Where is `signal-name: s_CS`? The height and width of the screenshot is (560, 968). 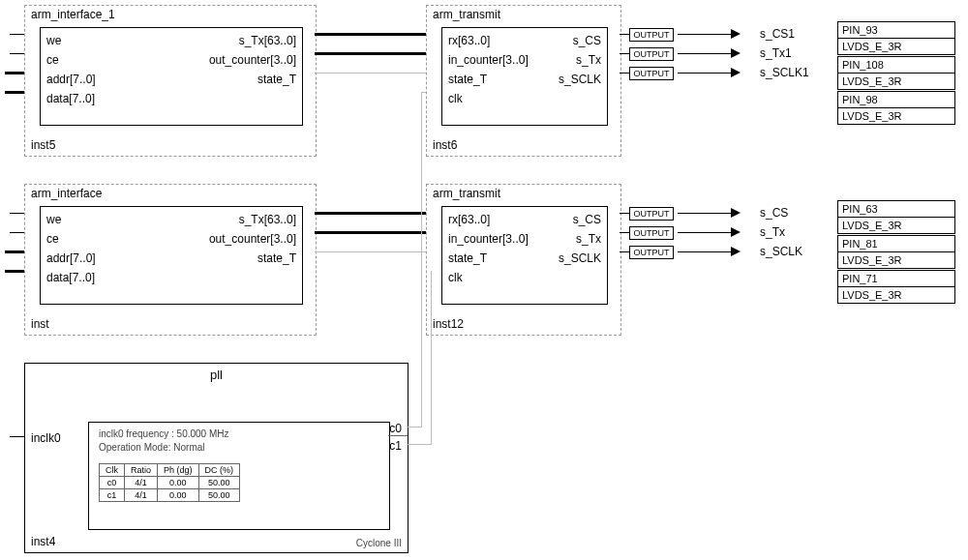
signal-name: s_CS is located at coordinates (774, 213).